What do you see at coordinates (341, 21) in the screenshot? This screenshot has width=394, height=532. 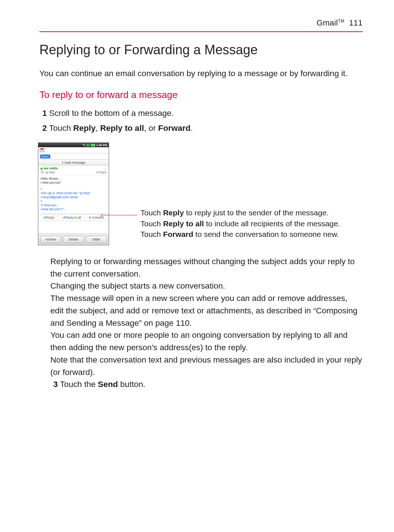 I see `trademark: TM` at bounding box center [341, 21].